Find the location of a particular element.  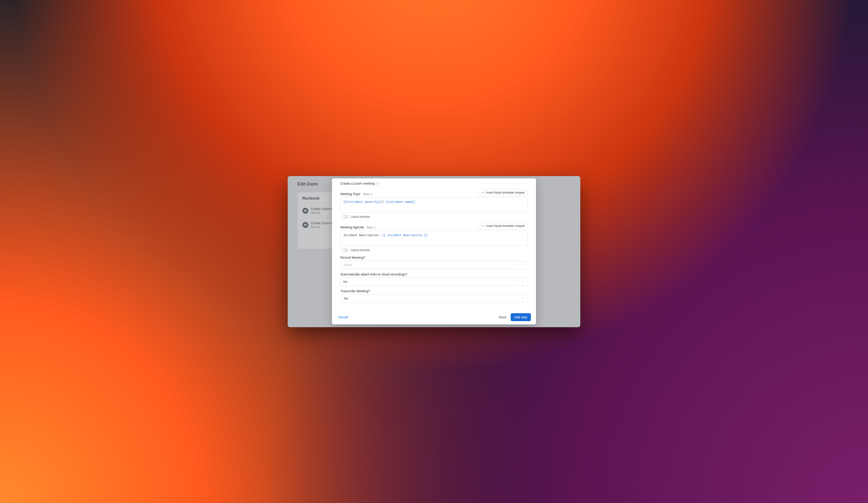

meeting-topic-header: Meeting Topic Docs Insert liquid templat… is located at coordinates (434, 192).